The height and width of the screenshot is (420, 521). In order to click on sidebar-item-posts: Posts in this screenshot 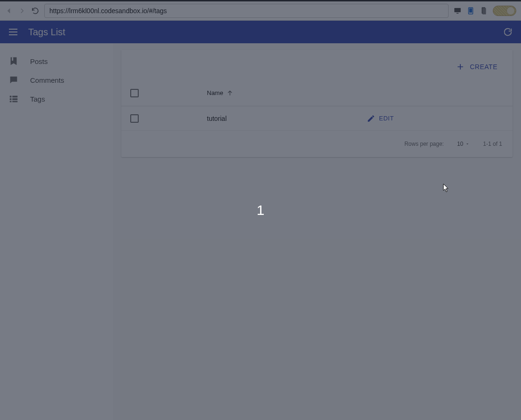, I will do `click(56, 61)`.